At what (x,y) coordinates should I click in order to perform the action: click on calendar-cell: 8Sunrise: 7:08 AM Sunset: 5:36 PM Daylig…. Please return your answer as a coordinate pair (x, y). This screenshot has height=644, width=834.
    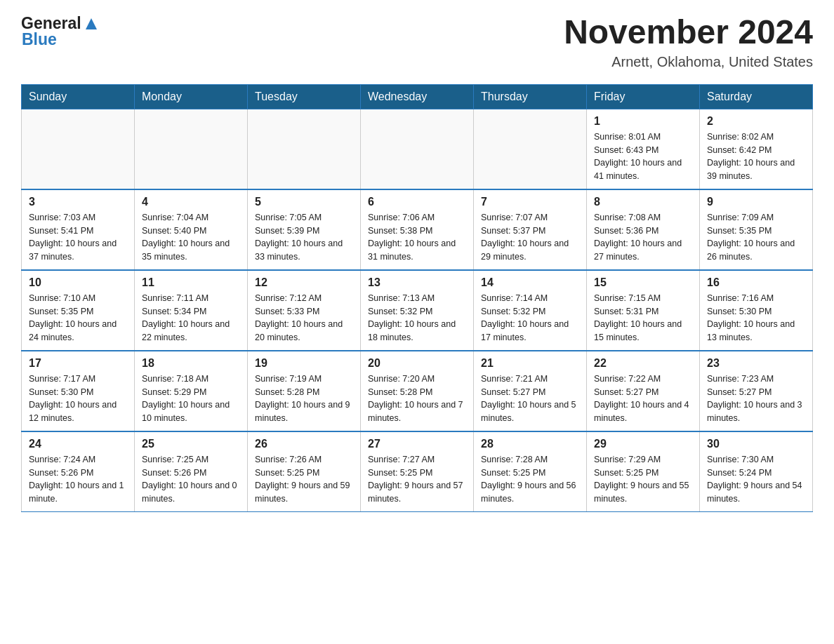
    Looking at the image, I should click on (643, 230).